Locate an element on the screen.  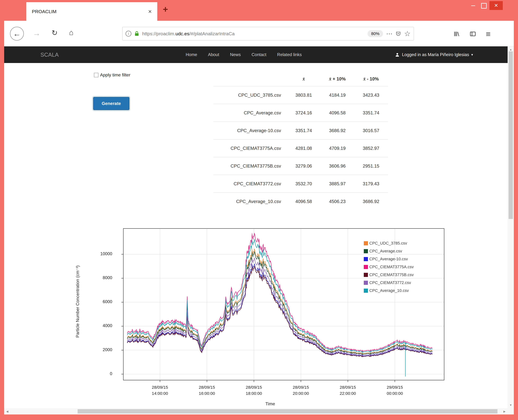
tab-title: PROACLIM is located at coordinates (44, 12).